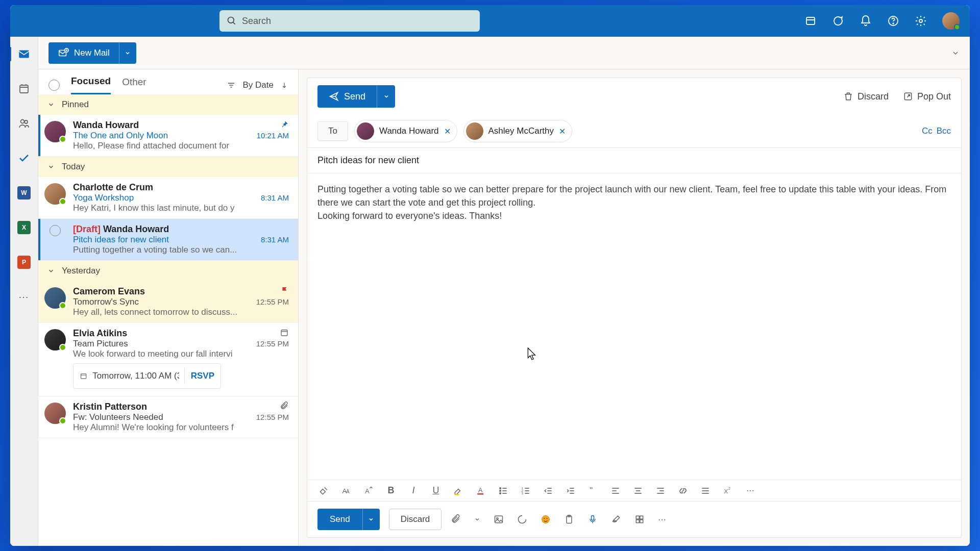 This screenshot has width=980, height=551. What do you see at coordinates (638, 491) in the screenshot?
I see `align-center-icon` at bounding box center [638, 491].